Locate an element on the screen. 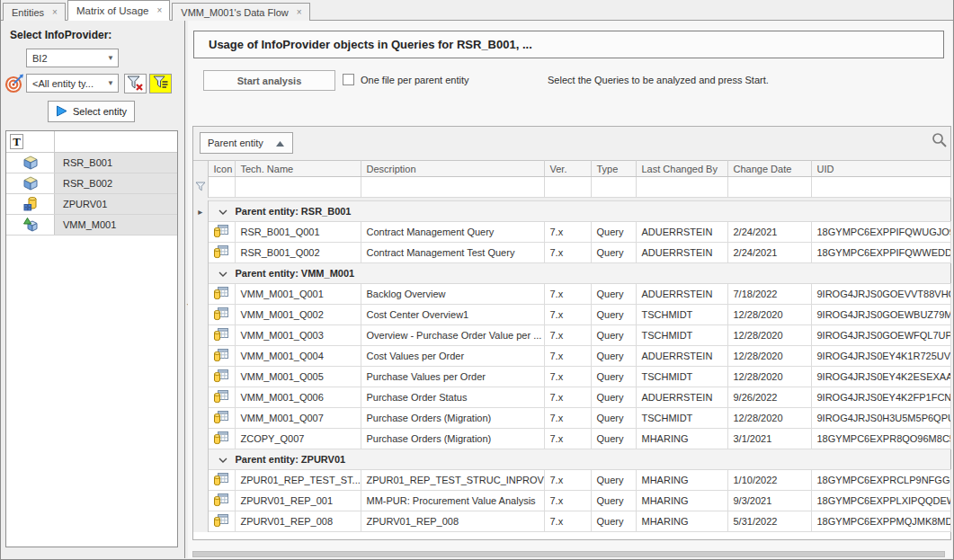 The image size is (954, 560). cell-tech-name: VMM_M001_Q001 is located at coordinates (298, 295).